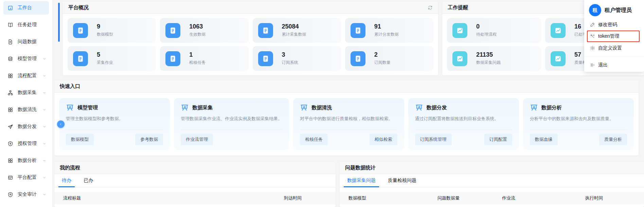  What do you see at coordinates (293, 198) in the screenshot?
I see `column-arrival-time: 到达时间` at bounding box center [293, 198].